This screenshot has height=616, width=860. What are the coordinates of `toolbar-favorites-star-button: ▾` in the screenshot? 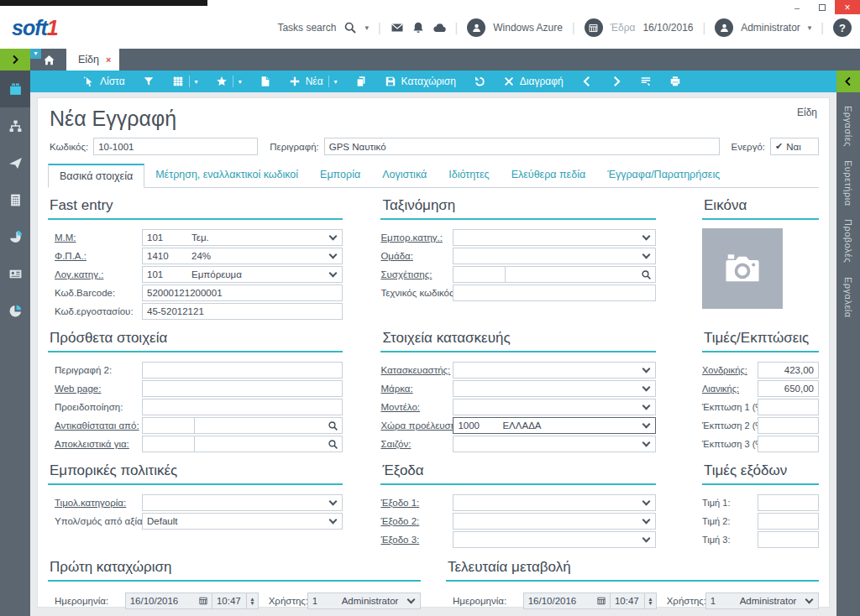 It's located at (228, 81).